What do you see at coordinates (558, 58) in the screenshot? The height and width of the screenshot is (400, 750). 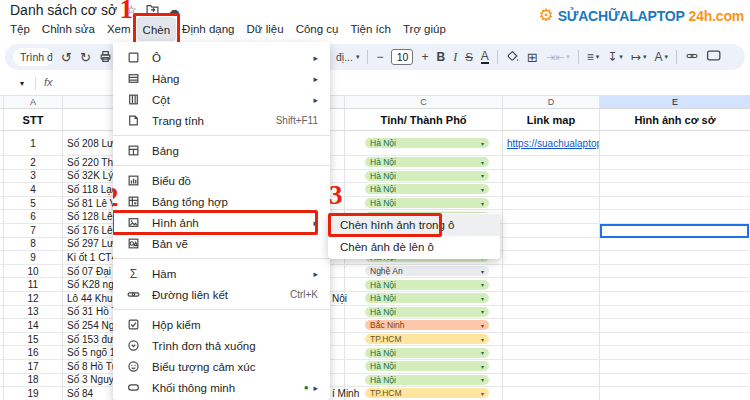 I see `merge-cells-button: ⇥⇤▾` at bounding box center [558, 58].